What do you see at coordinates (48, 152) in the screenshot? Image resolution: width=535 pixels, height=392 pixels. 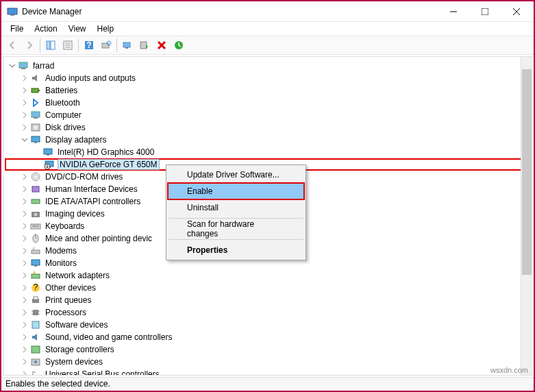 I see `monitor-icon` at bounding box center [48, 152].